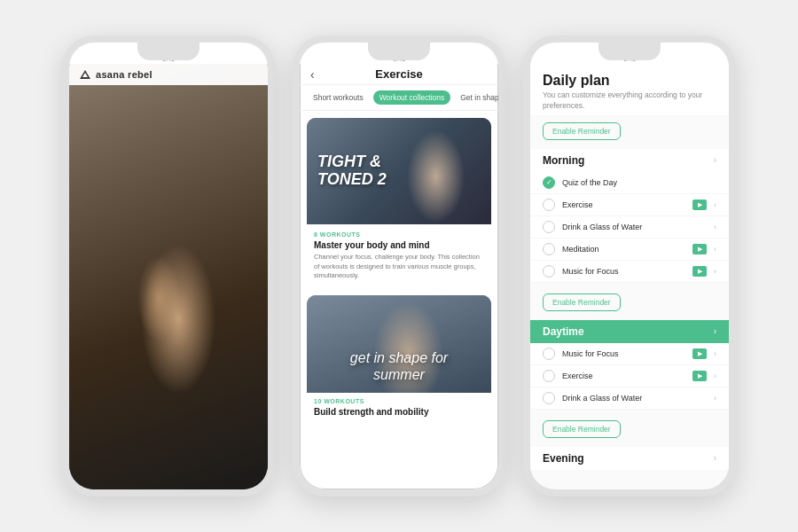 This screenshot has width=798, height=532. I want to click on item-badge-music: ▶, so click(700, 271).